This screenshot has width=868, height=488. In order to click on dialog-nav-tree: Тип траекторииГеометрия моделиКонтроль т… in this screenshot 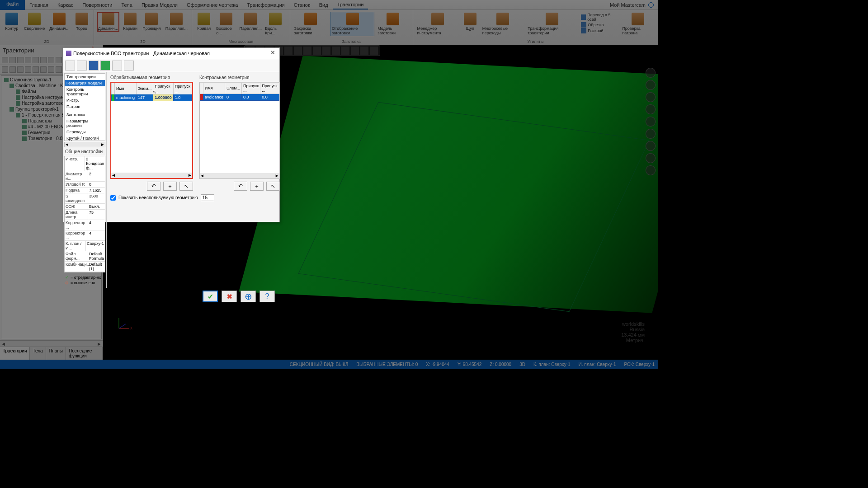, I will do `click(85, 107)`.